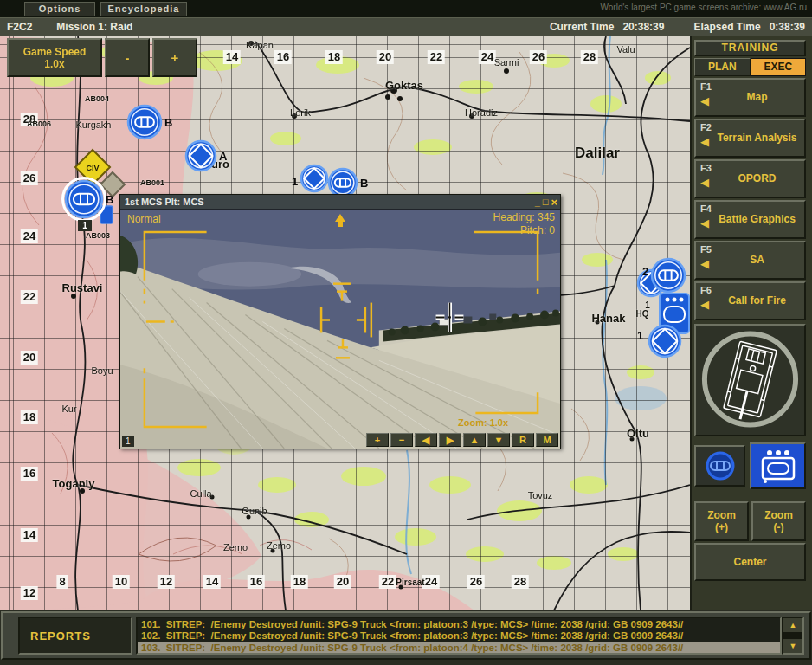 The height and width of the screenshot is (665, 812). I want to click on unit-symbol-icon, so click(720, 466).